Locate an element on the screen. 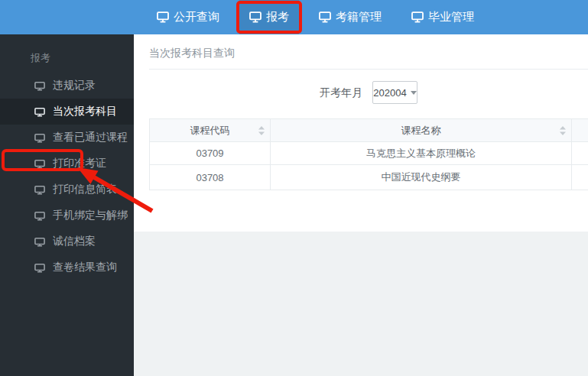  exam-month-label: 开考年月 is located at coordinates (341, 93).